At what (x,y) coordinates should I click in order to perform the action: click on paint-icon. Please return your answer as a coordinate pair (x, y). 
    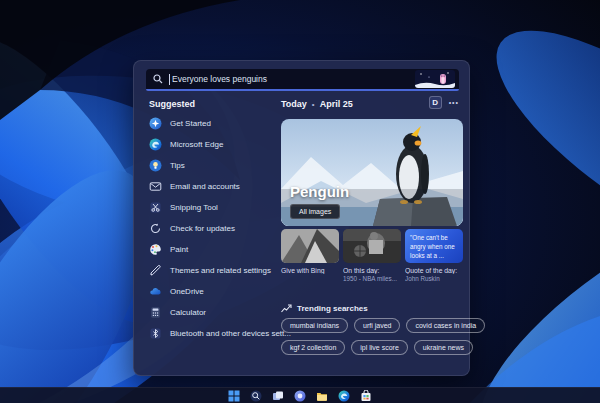
    Looking at the image, I should click on (156, 250).